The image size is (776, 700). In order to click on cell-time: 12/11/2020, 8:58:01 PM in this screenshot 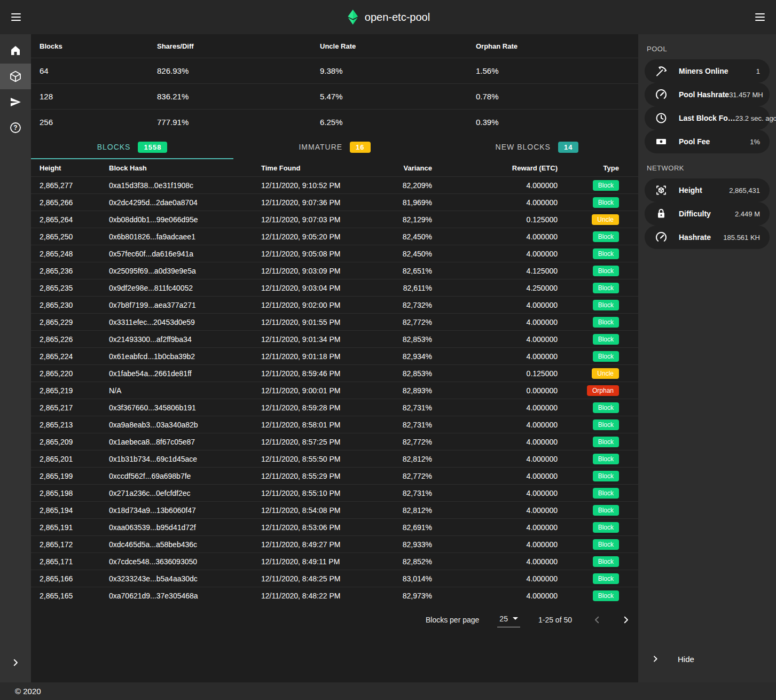, I will do `click(331, 425)`.